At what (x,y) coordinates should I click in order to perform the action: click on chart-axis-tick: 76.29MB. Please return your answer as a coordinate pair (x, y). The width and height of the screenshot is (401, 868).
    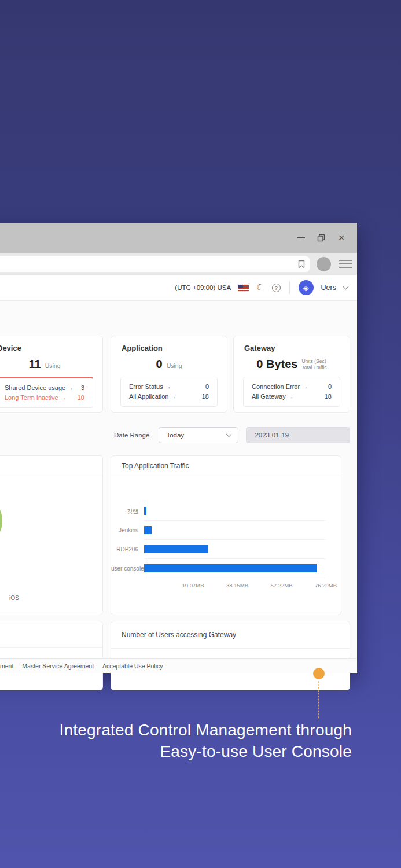
    Looking at the image, I should click on (326, 586).